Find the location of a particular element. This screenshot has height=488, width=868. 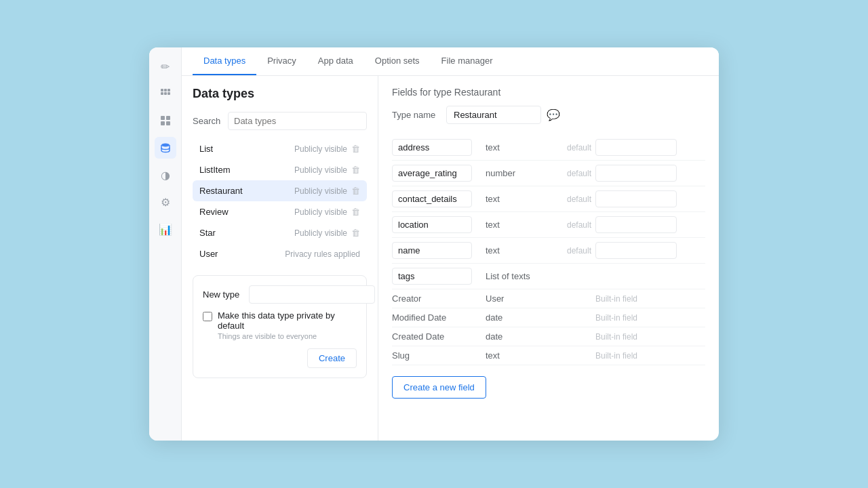

chart-icon: 📊 is located at coordinates (165, 229).